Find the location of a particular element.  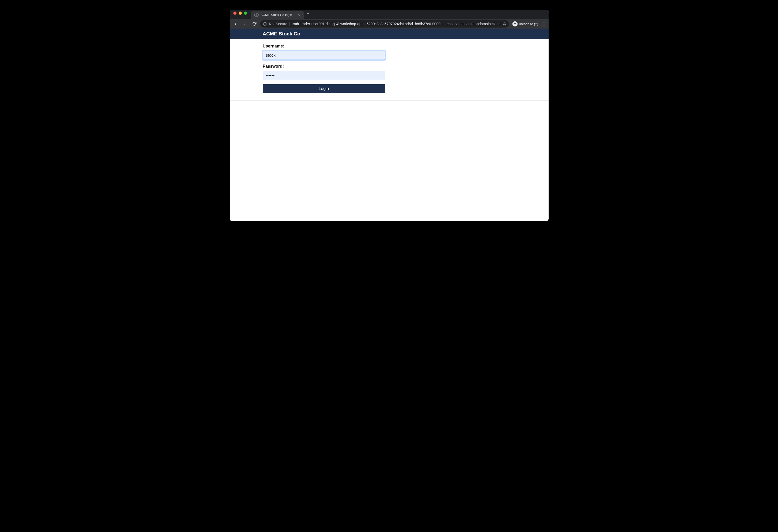

incognito-icon is located at coordinates (515, 24).